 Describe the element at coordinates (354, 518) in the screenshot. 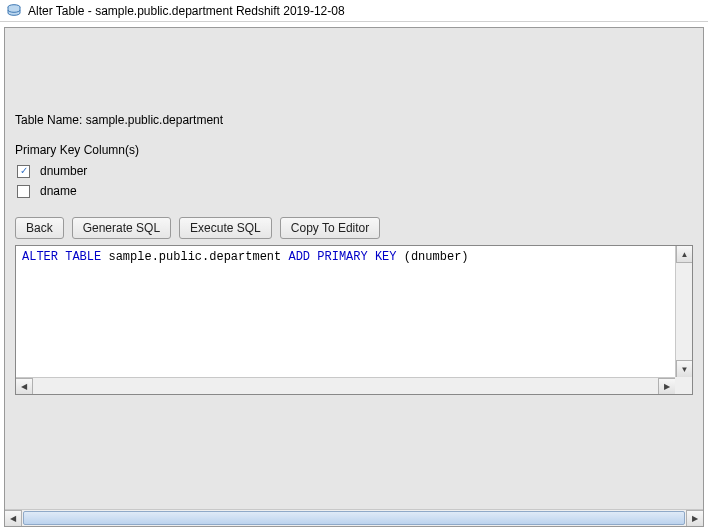

I see `dialog-horizontal-scrollbar: ◀ ▶` at that location.